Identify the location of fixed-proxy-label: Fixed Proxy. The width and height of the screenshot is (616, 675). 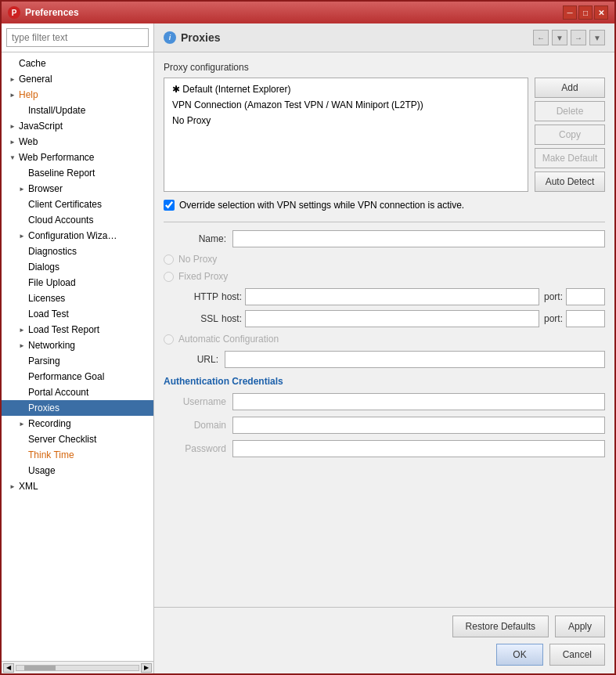
(204, 276).